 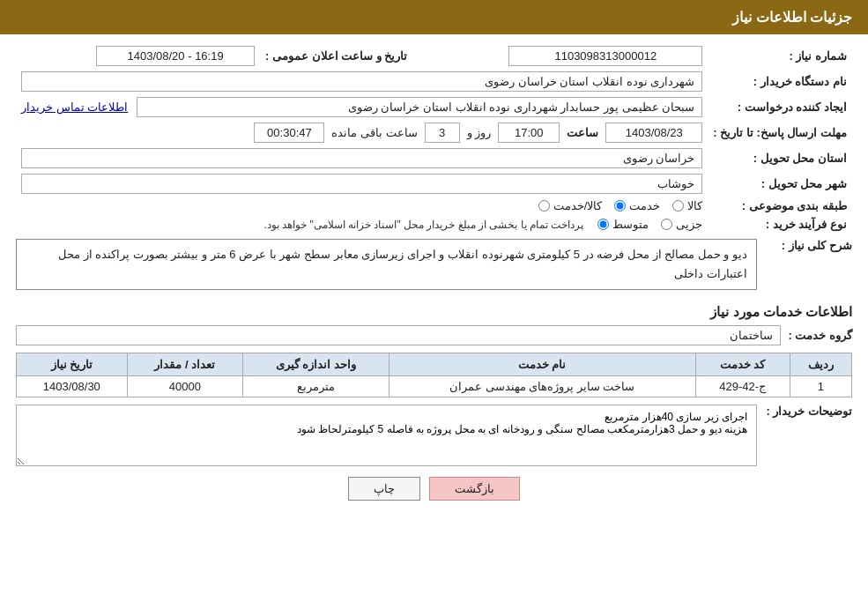 I want to click on buyer-org-label: نام دستگاه خریدار :, so click(x=780, y=81).